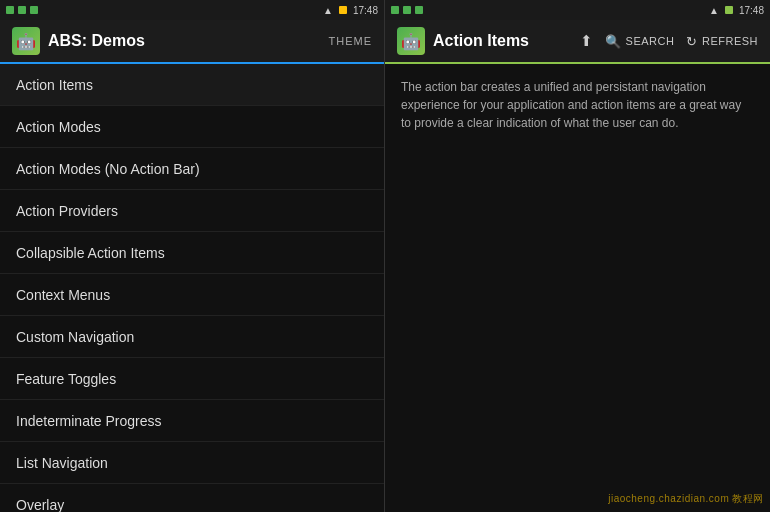 The image size is (770, 512). Describe the element at coordinates (192, 337) in the screenshot. I see `nav-item-custom-navigation: Custom Navigation` at that location.